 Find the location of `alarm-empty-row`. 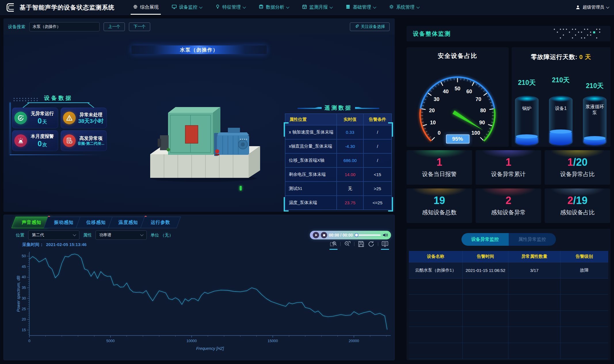

alarm-empty-row is located at coordinates (509, 287).